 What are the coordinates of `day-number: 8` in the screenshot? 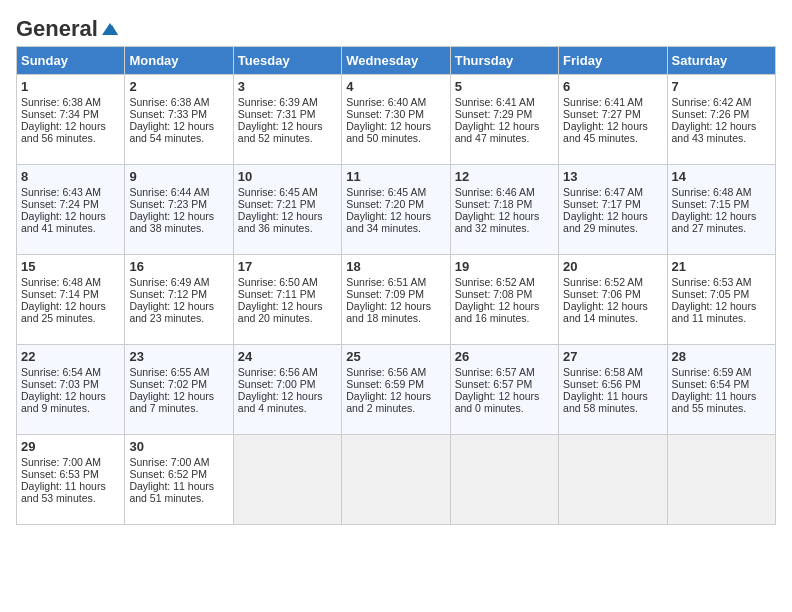 It's located at (70, 176).